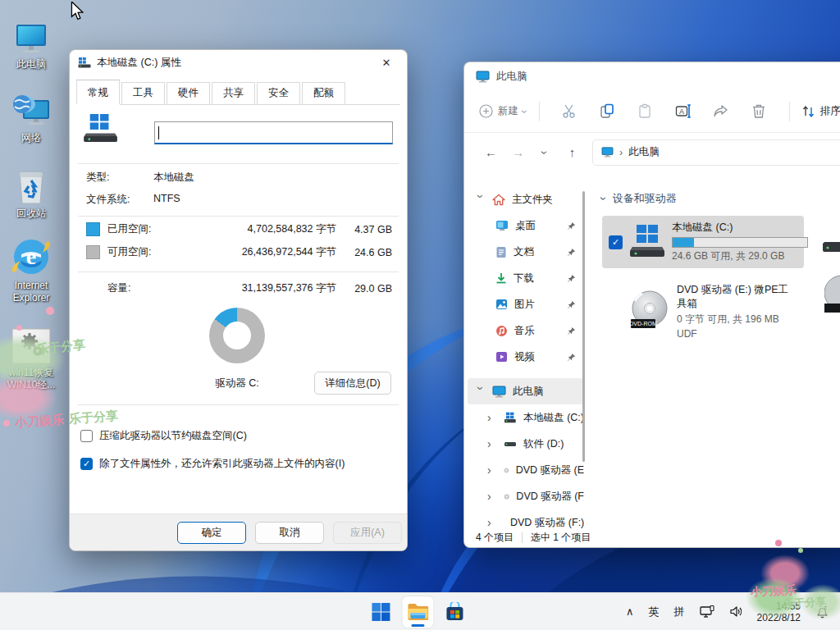 This screenshot has width=840, height=630. Describe the element at coordinates (240, 253) in the screenshot. I see `free-space-row: 可用空间: 26,436,972,544 字节 24.6 GB` at that location.